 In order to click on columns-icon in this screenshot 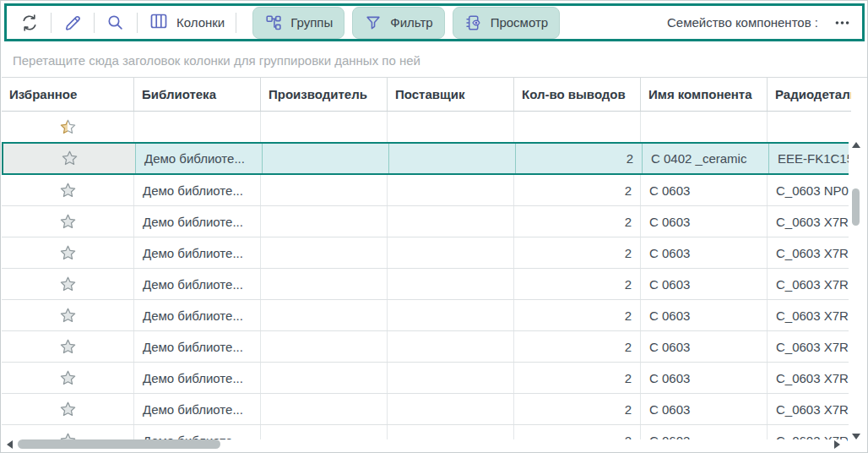, I will do `click(159, 22)`.